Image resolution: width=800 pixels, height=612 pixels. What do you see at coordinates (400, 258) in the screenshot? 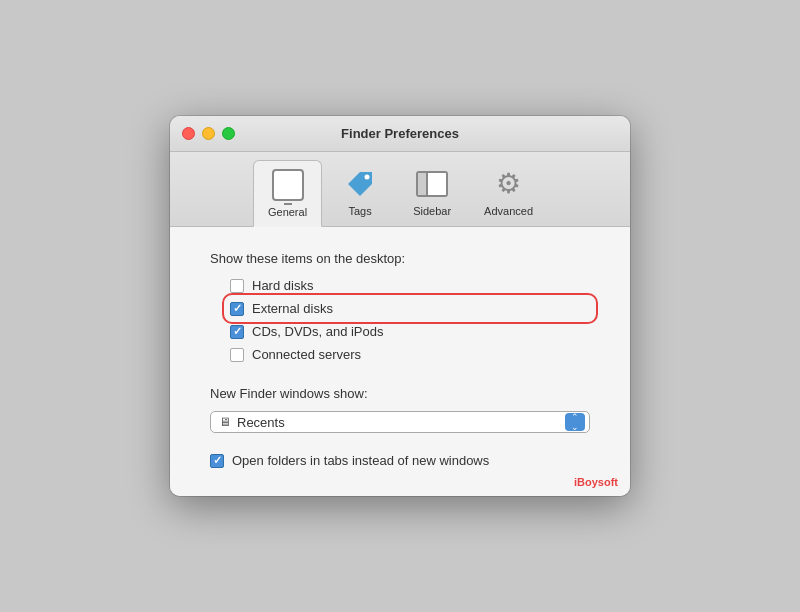
I see `desktop-section-label: Show these items on the desktop:` at bounding box center [400, 258].